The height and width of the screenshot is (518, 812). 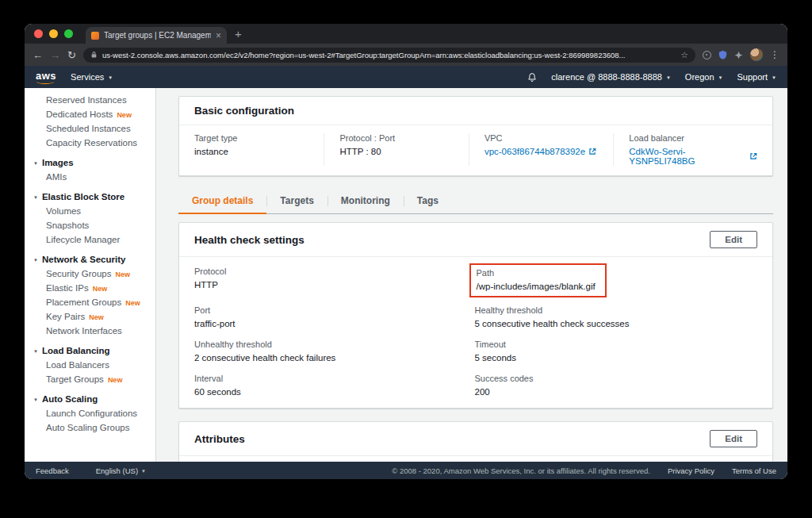 What do you see at coordinates (58, 163) in the screenshot?
I see `sidebar-item-label: Images` at bounding box center [58, 163].